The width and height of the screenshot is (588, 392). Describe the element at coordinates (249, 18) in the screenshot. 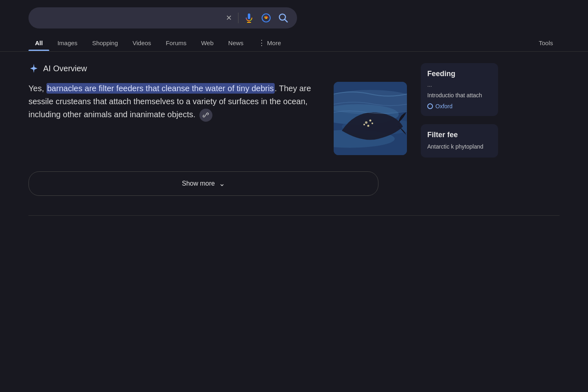

I see `voice-search-button` at that location.